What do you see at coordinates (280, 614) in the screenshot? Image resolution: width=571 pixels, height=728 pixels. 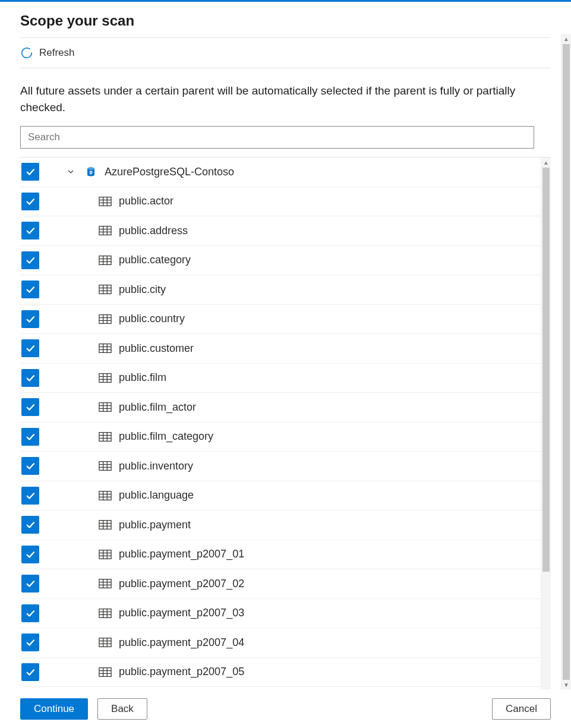 I see `tree-child-row: public.payment_p2007_03` at bounding box center [280, 614].